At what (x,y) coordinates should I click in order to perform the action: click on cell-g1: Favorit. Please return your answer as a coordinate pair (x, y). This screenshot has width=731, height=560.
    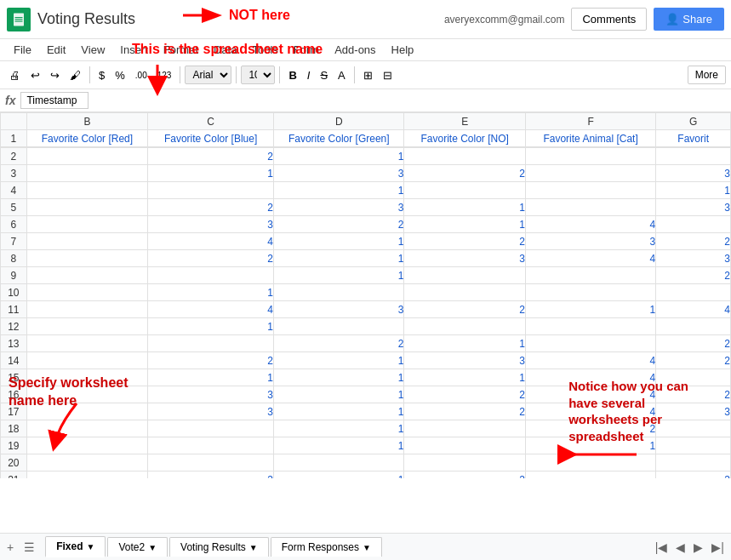
    Looking at the image, I should click on (694, 139).